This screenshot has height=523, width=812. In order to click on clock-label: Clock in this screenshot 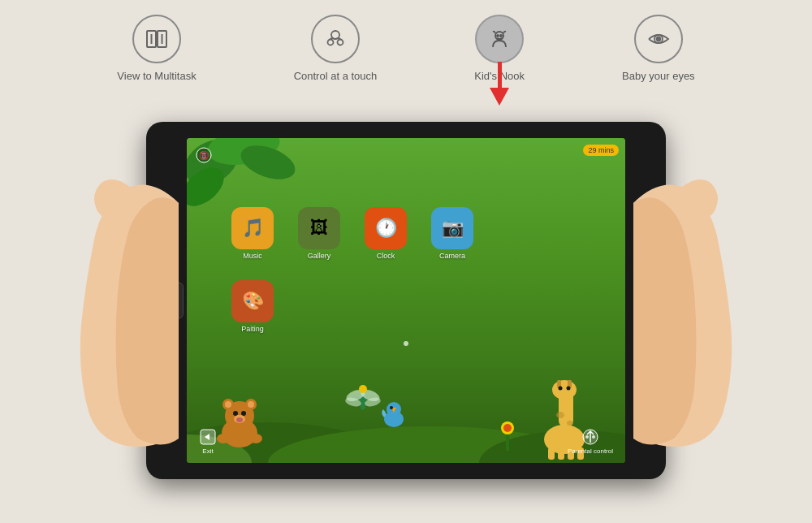, I will do `click(387, 256)`.